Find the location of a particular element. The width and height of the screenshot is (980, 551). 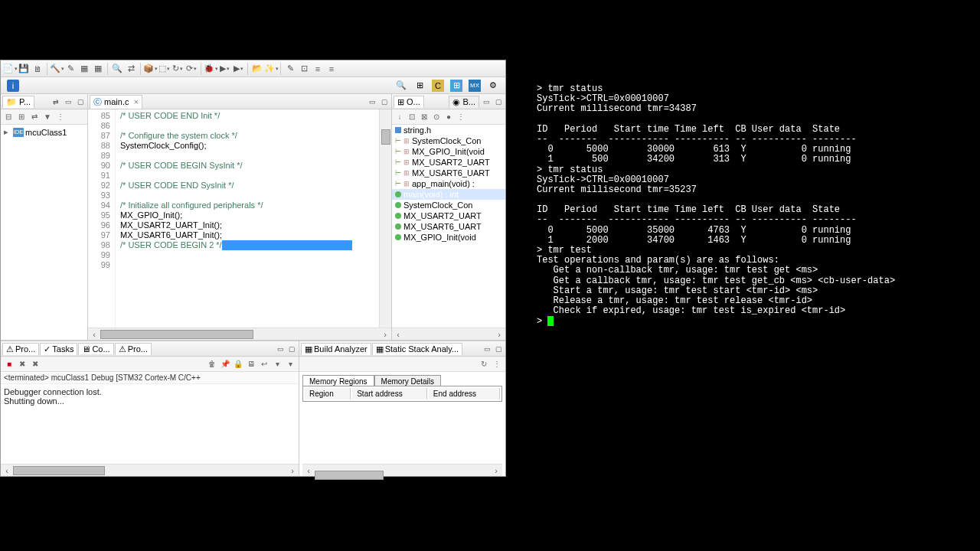

outline-item: ⊢⊞MX_GPIO_Init(void is located at coordinates (449, 152).